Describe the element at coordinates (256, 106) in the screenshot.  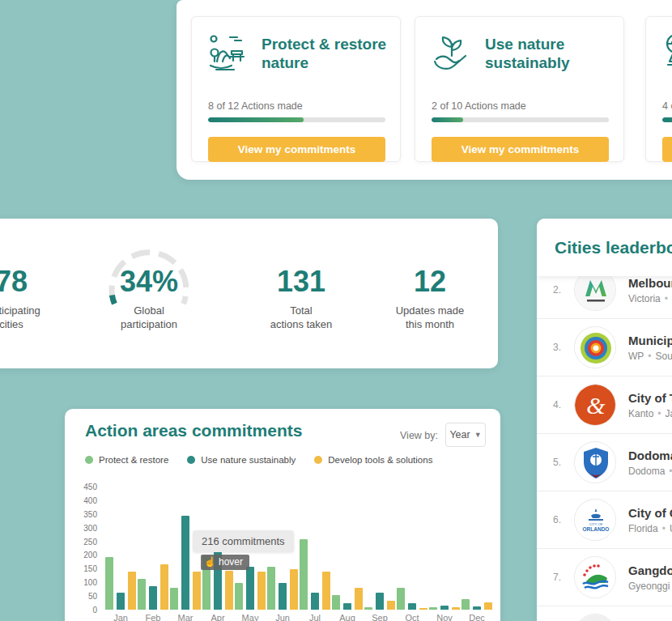
I see `card-progress-text: 8 of 12 Actions made` at that location.